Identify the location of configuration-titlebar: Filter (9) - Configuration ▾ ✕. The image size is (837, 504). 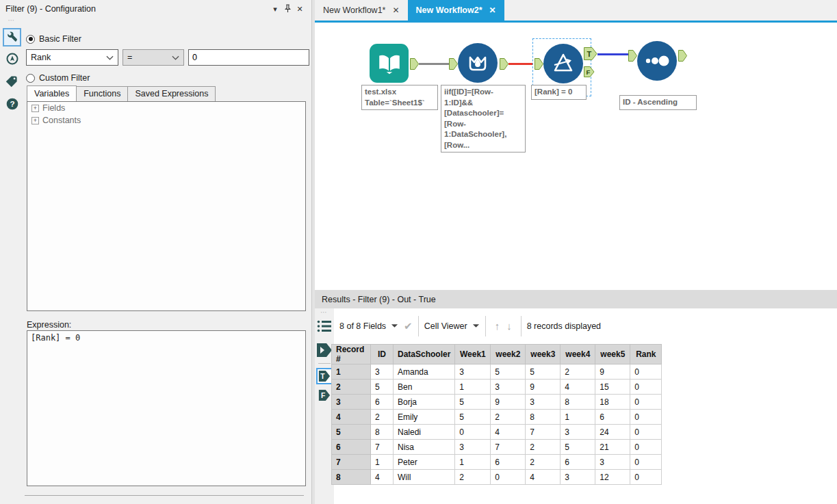
(156, 9).